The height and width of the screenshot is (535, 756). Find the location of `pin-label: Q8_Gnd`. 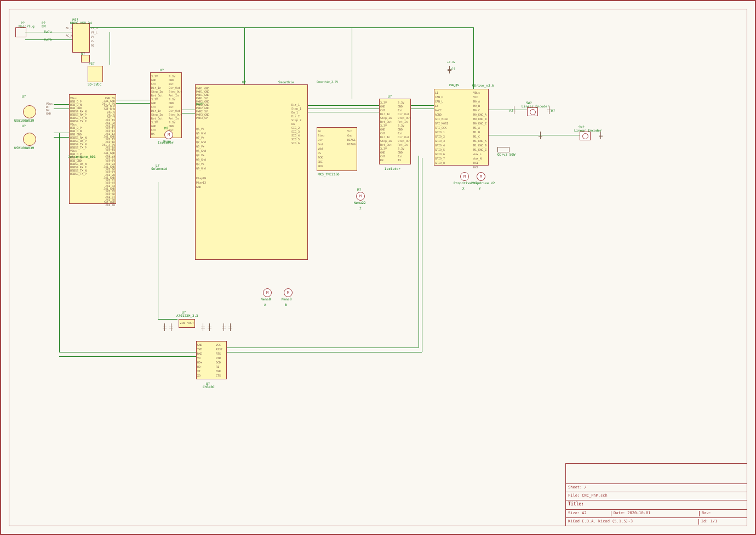

pin-label: Q8_Gnd is located at coordinates (201, 160).